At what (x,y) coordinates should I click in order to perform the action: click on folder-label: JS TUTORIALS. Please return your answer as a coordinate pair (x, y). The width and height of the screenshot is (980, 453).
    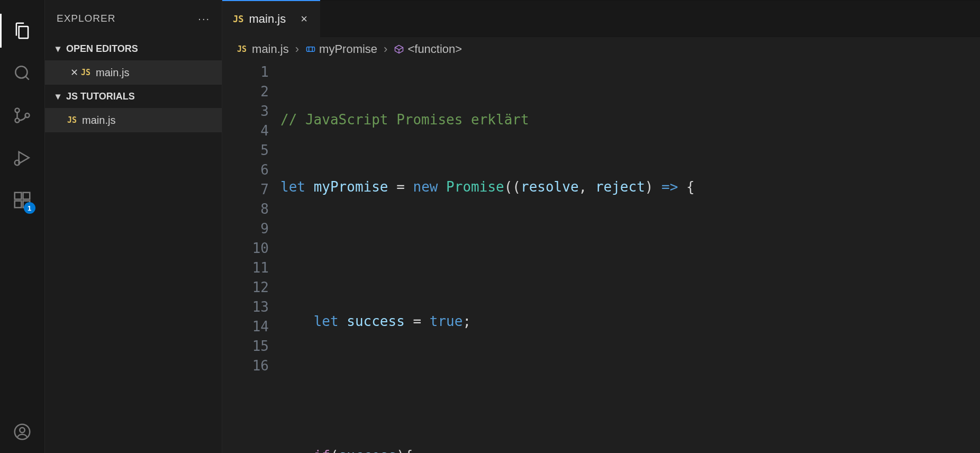
    Looking at the image, I should click on (101, 96).